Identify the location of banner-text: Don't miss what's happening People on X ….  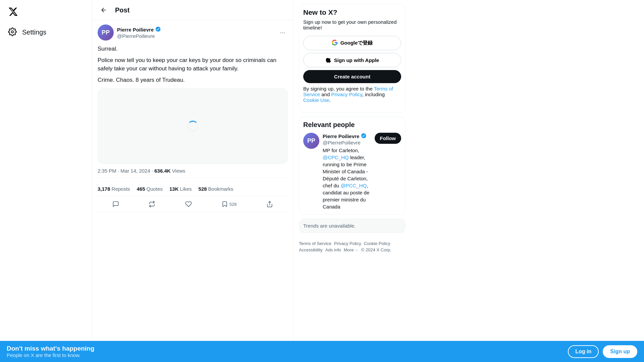
(50, 351).